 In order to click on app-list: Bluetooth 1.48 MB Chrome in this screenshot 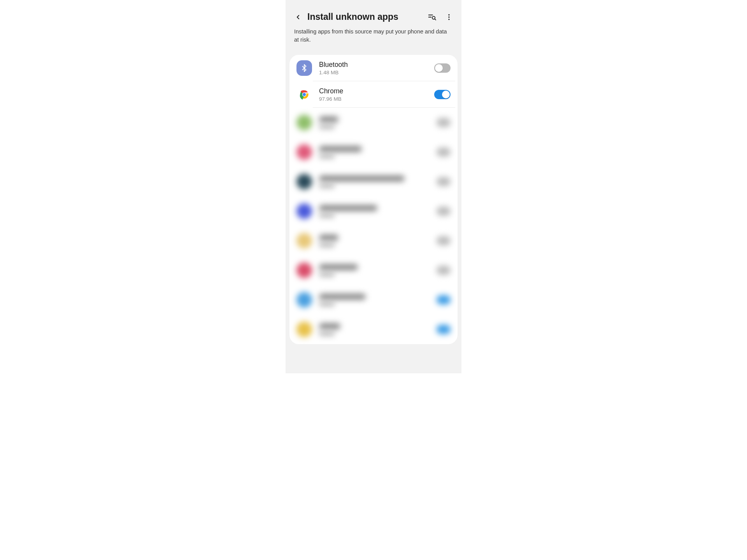, I will do `click(374, 200)`.